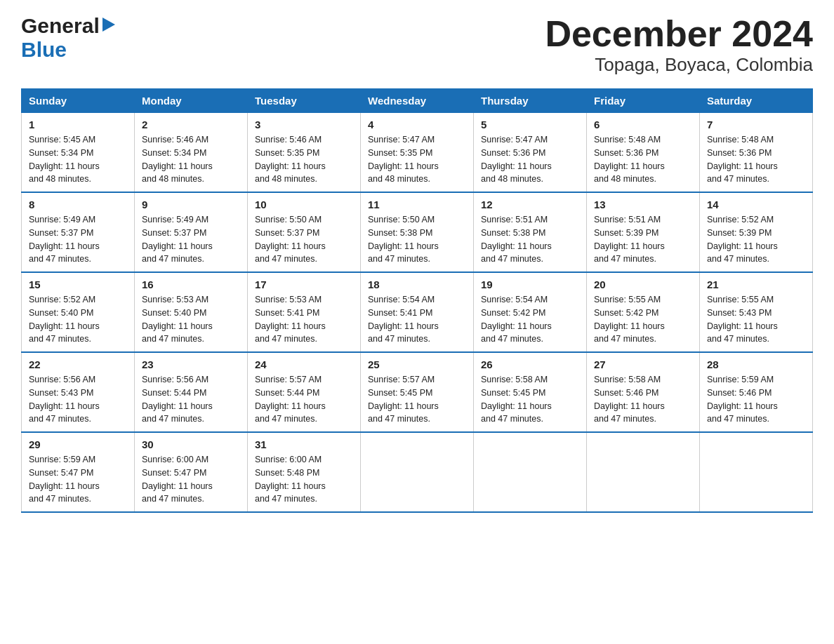  What do you see at coordinates (643, 153) in the screenshot?
I see `calendar-cell: 6 Sunrise: 5:48 AMSunset: 5:36 PMDayligh…` at bounding box center [643, 153].